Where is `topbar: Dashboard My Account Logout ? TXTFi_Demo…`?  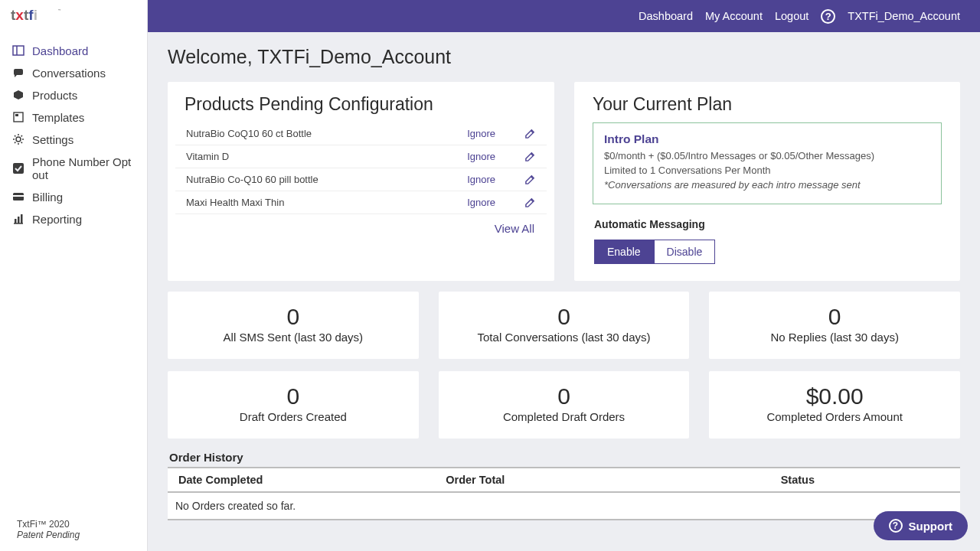 topbar: Dashboard My Account Logout ? TXTFi_Demo… is located at coordinates (564, 16).